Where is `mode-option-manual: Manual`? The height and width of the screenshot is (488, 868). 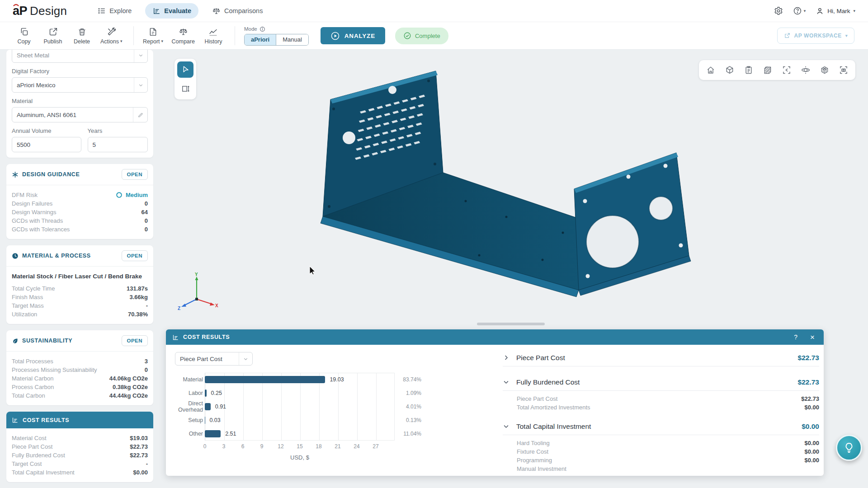 mode-option-manual: Manual is located at coordinates (292, 40).